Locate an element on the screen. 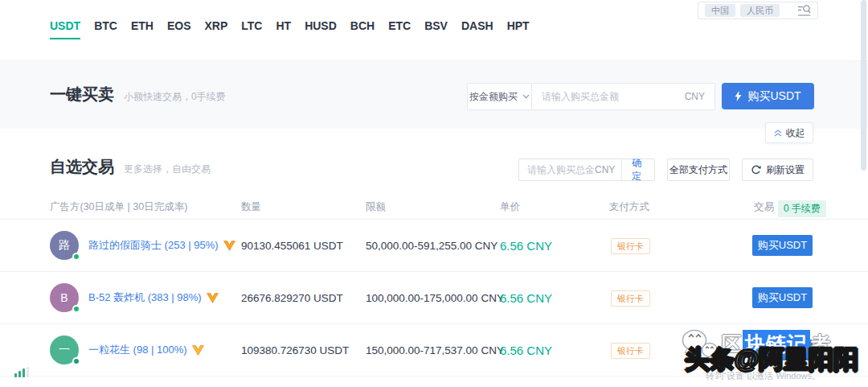 The image size is (868, 387). country-button: 中国 is located at coordinates (720, 10).